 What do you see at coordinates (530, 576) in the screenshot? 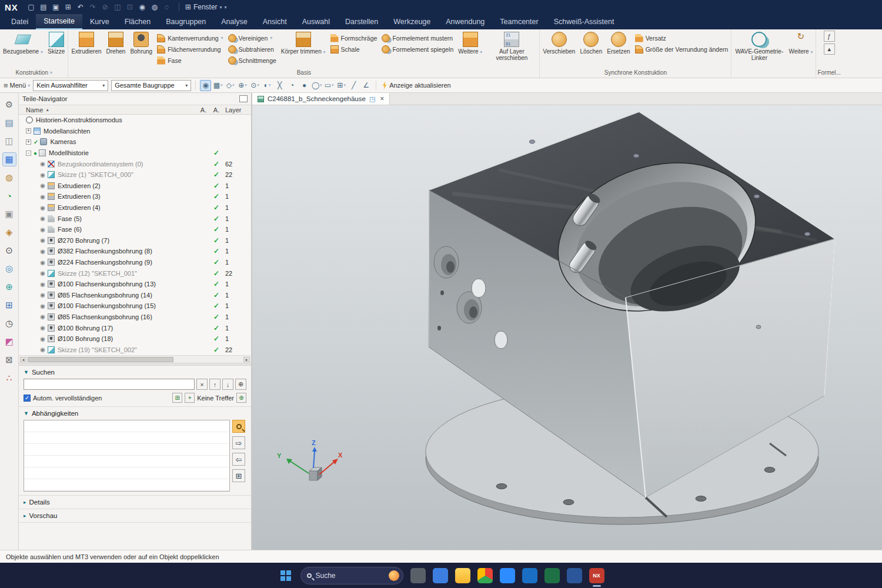
I see `outlook-icon` at bounding box center [530, 576].